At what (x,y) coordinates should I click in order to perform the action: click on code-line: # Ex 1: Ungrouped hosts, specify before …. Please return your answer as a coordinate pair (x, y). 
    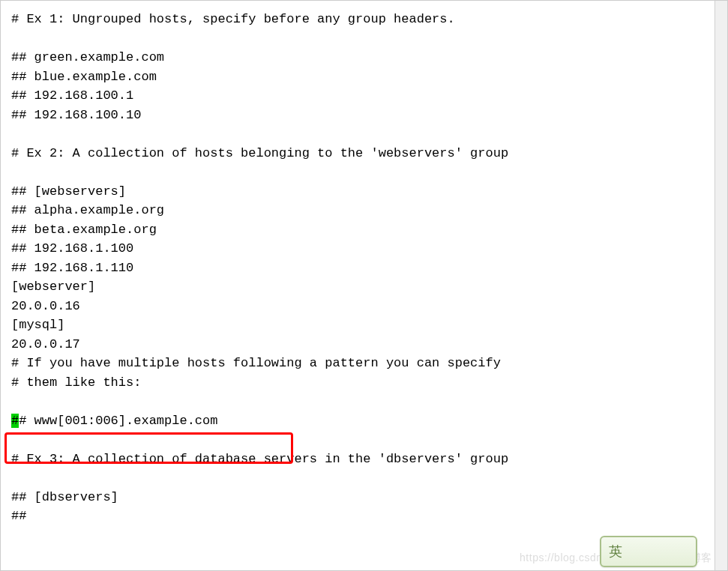
    Looking at the image, I should click on (233, 19).